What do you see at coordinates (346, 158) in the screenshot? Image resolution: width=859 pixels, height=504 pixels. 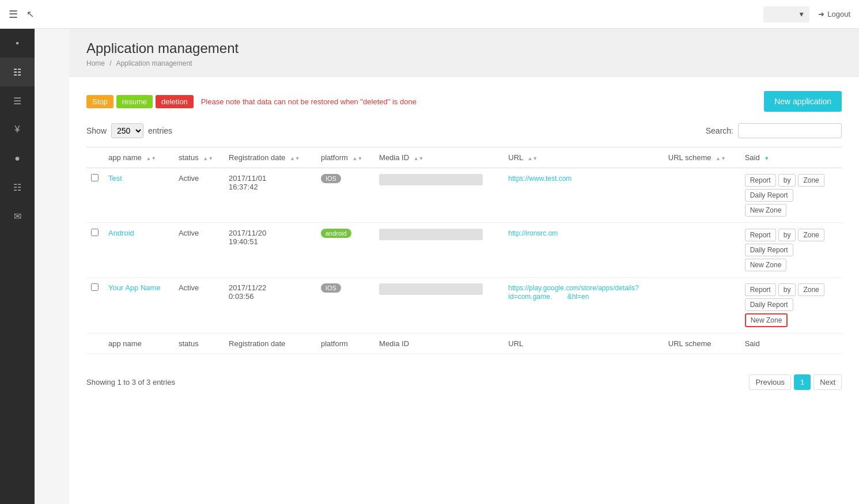 I see `th-platform: platform ▲▼` at bounding box center [346, 158].